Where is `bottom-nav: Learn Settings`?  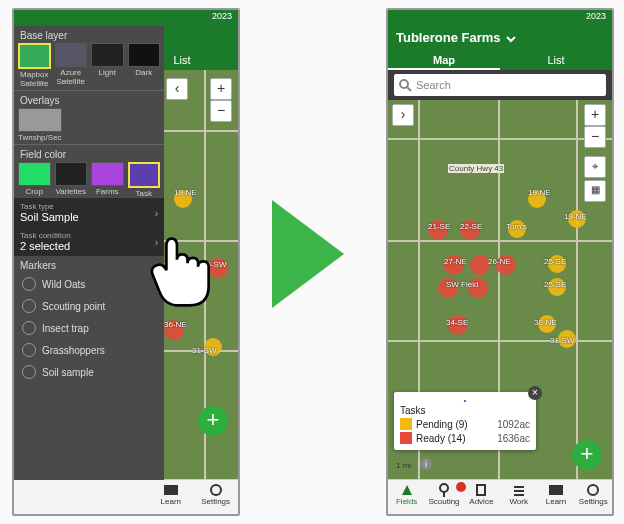
bottom-nav: Learn Settings is located at coordinates (126, 496).